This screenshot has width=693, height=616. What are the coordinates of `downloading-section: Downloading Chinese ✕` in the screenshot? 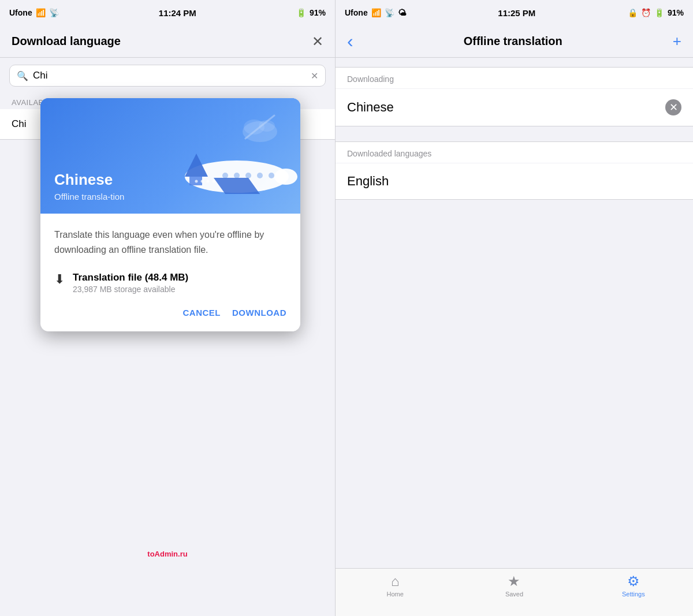 It's located at (514, 97).